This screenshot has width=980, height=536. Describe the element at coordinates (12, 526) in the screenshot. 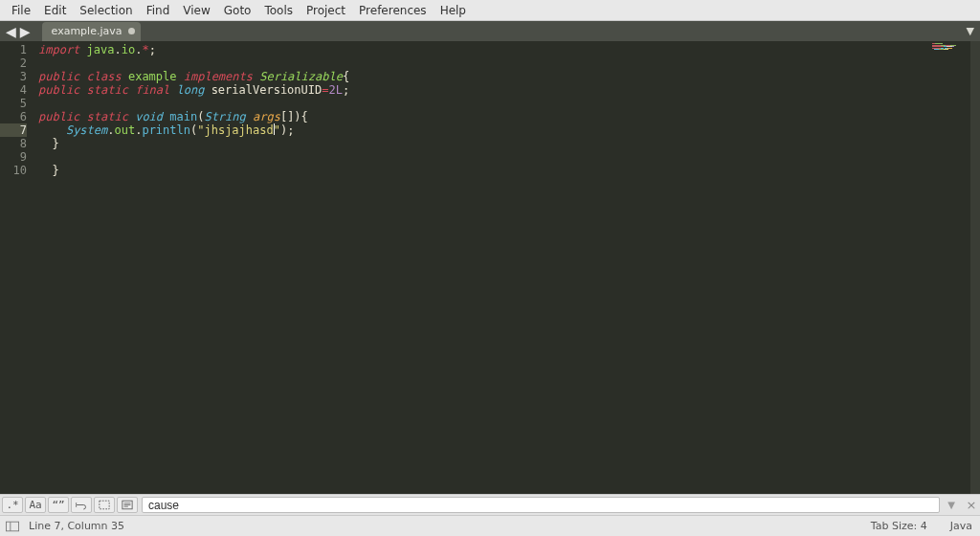

I see `panel-switch-icon` at that location.